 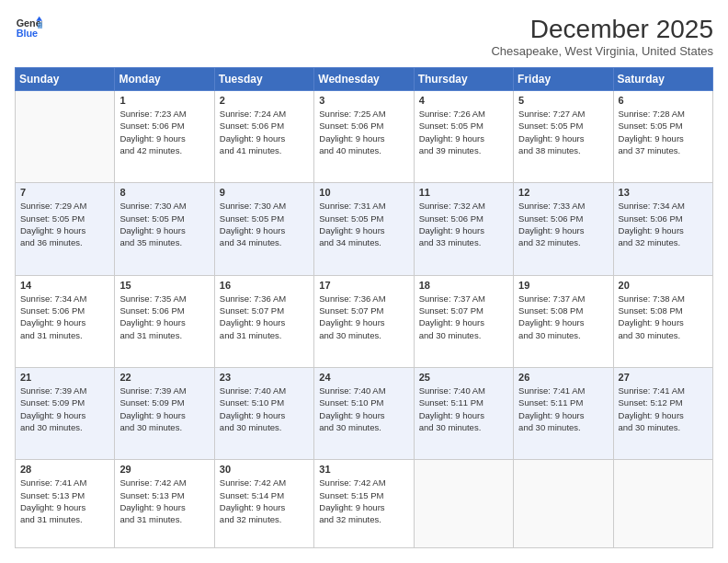 I want to click on day-number: 4, so click(x=463, y=100).